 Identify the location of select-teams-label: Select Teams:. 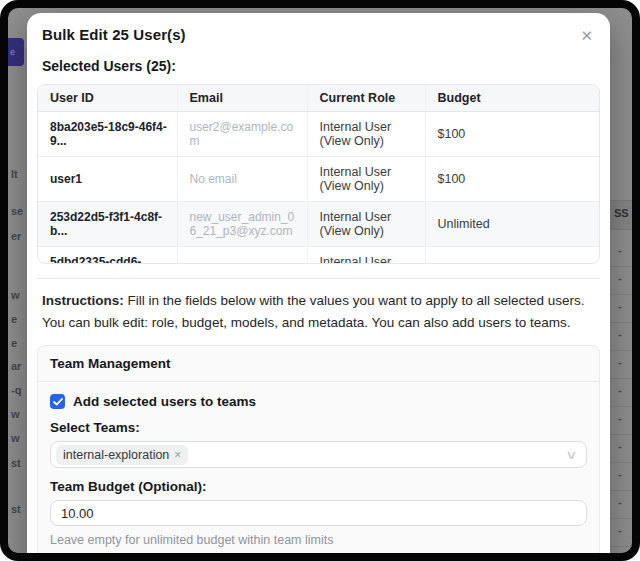
(318, 428).